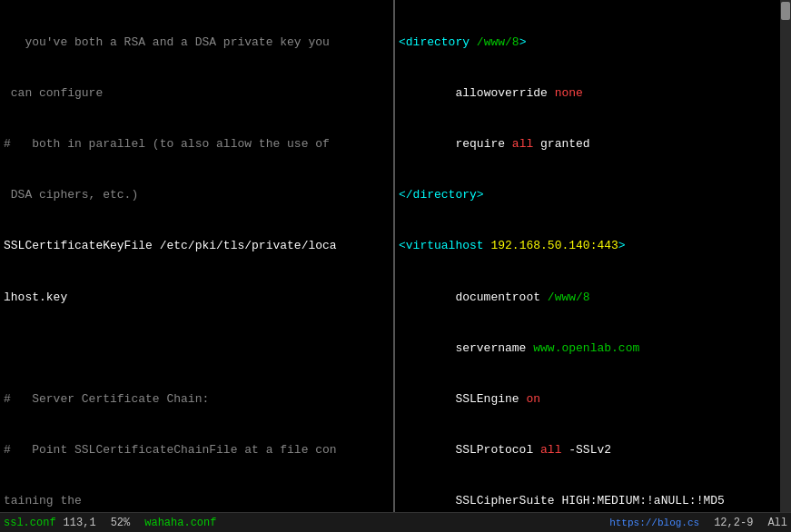 Image resolution: width=791 pixels, height=532 pixels. Describe the element at coordinates (196, 298) in the screenshot. I see `line-left-6: lhost.key` at that location.